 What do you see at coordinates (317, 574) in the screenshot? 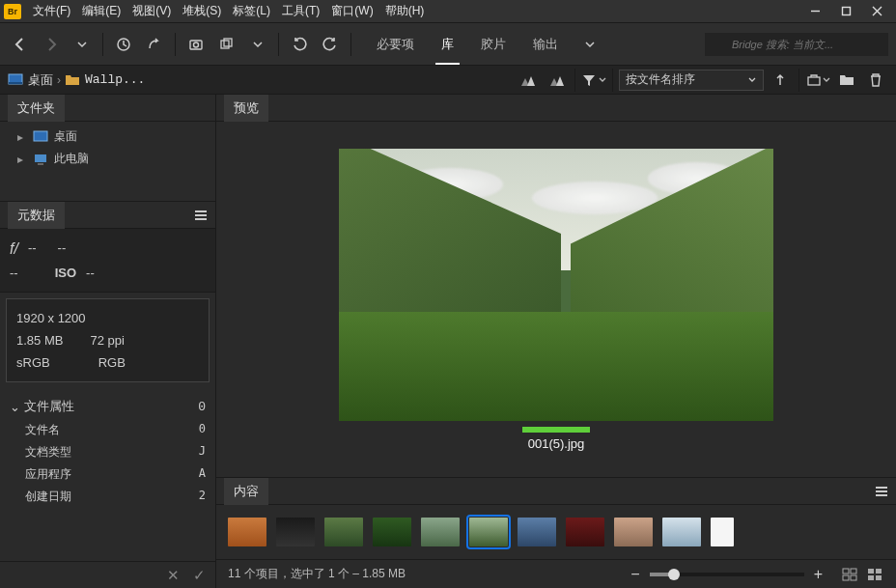
I see `status-text: 11 个项目，选中了 1 个 – 1.85 MB` at bounding box center [317, 574].